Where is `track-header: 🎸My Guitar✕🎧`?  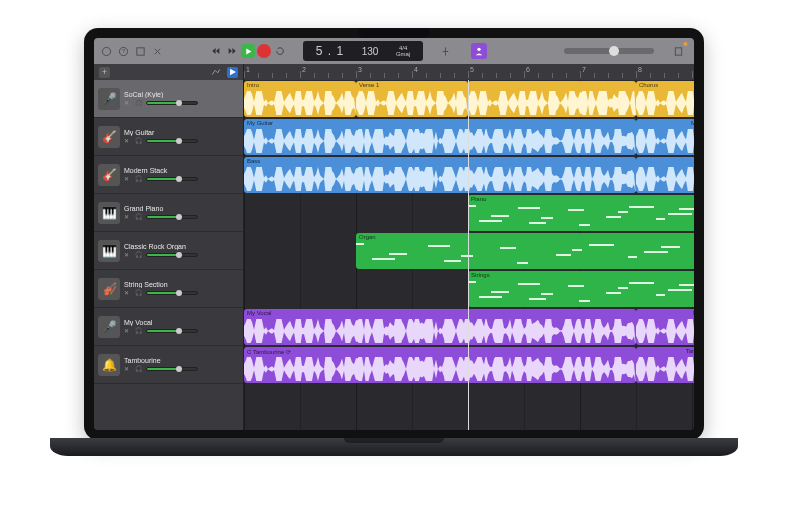
track-header: 🎸My Guitar✕🎧 is located at coordinates (168, 137).